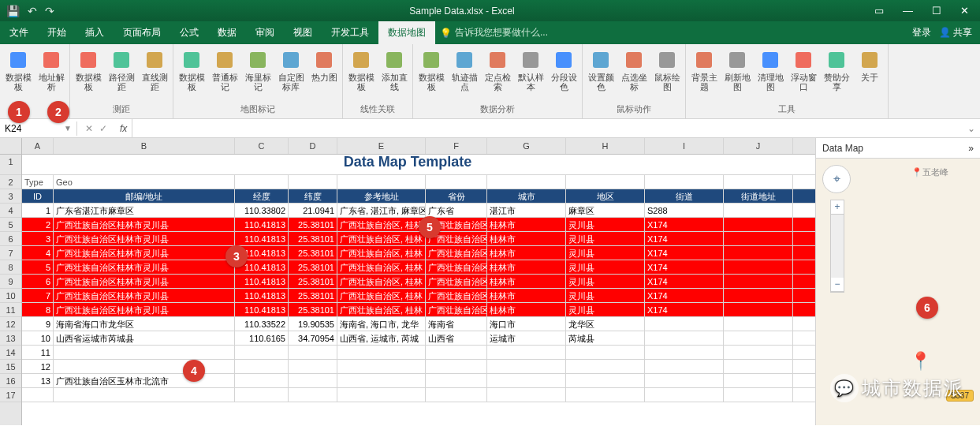 This screenshot has height=426, width=980. I want to click on close-icon: ✕, so click(965, 11).